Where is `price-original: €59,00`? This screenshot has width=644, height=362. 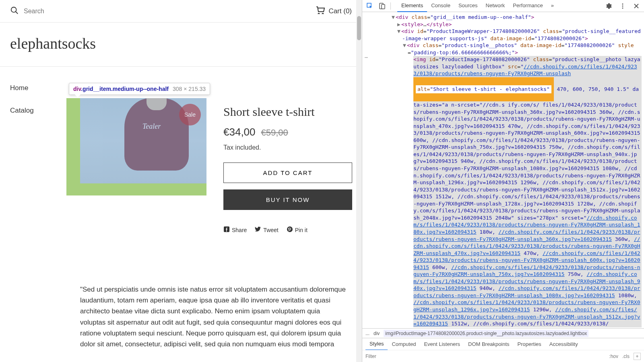 price-original: €59,00 is located at coordinates (275, 133).